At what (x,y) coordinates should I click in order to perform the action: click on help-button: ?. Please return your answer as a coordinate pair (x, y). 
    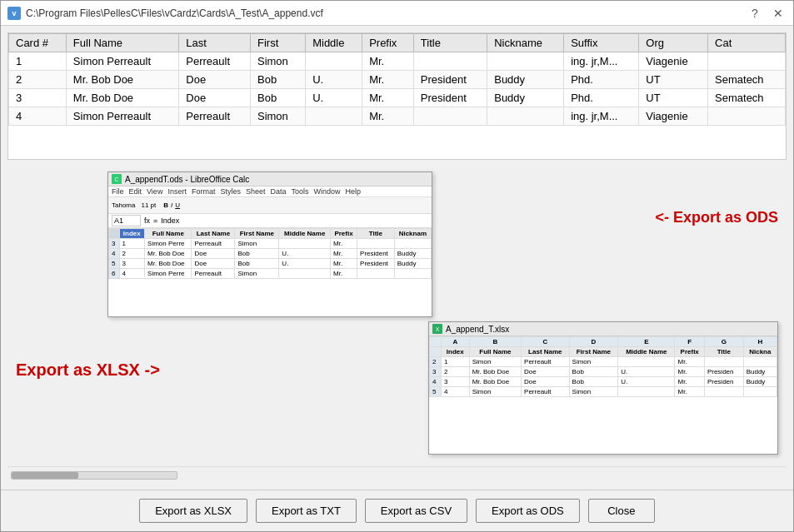
    Looking at the image, I should click on (755, 13).